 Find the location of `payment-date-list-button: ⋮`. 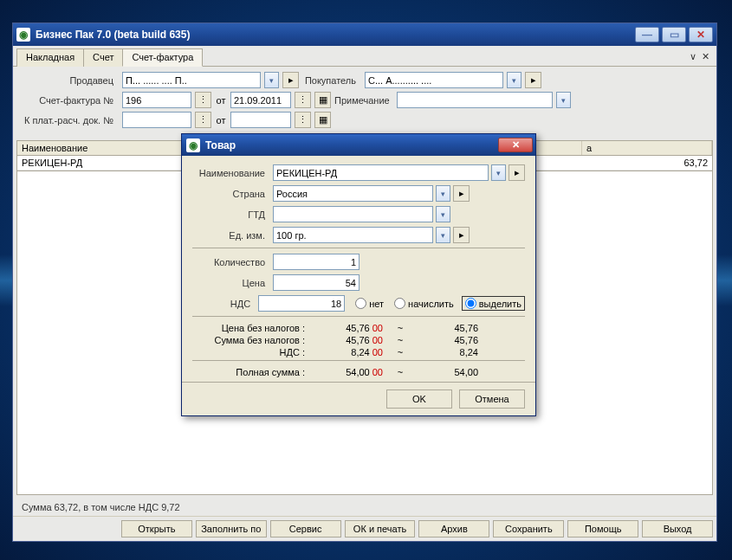

payment-date-list-button: ⋮ is located at coordinates (303, 119).